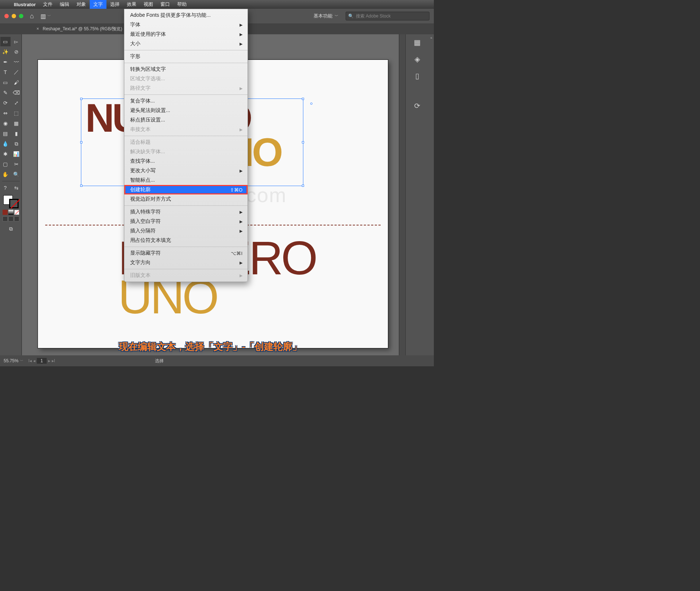 This screenshot has width=700, height=591. Describe the element at coordinates (186, 111) in the screenshot. I see `menu-item: 避头尾法则设置...` at that location.